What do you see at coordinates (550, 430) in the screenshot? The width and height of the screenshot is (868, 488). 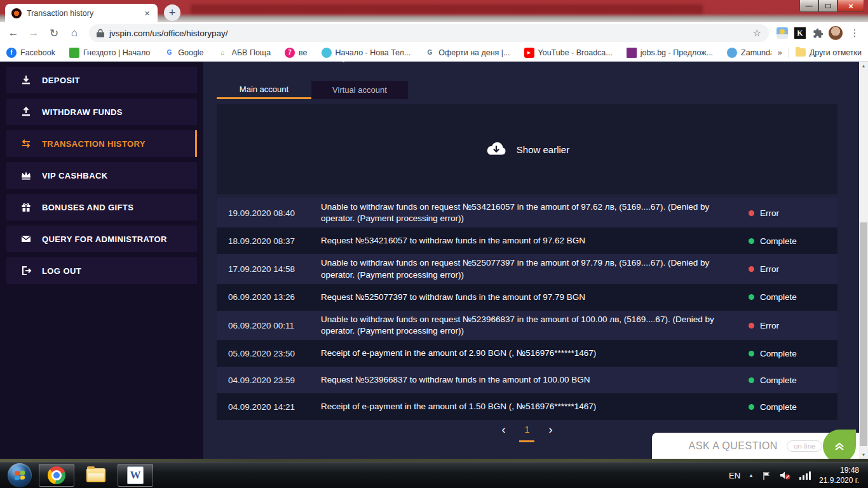 I see `pagination-next-icon: ›` at bounding box center [550, 430].